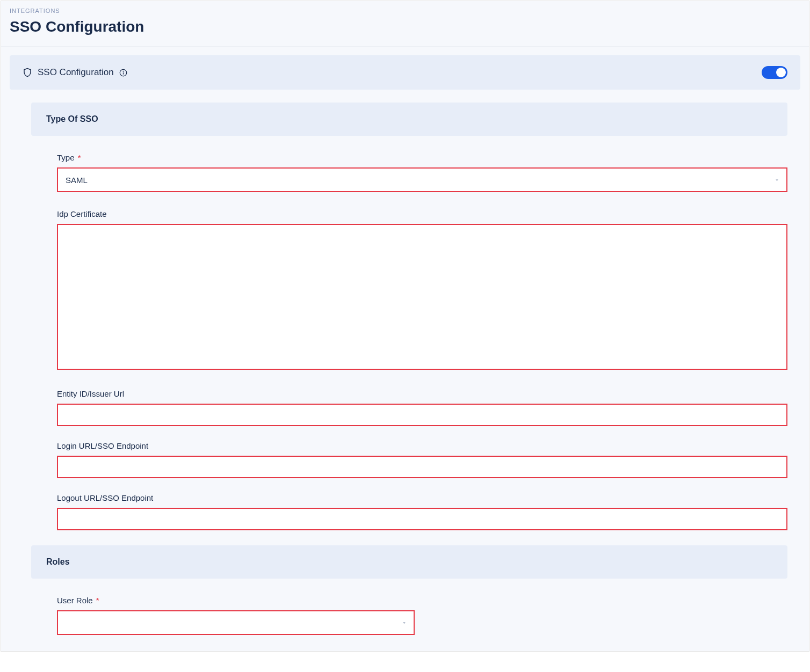 This screenshot has width=810, height=672. Describe the element at coordinates (422, 467) in the screenshot. I see `login-url-input` at that location.